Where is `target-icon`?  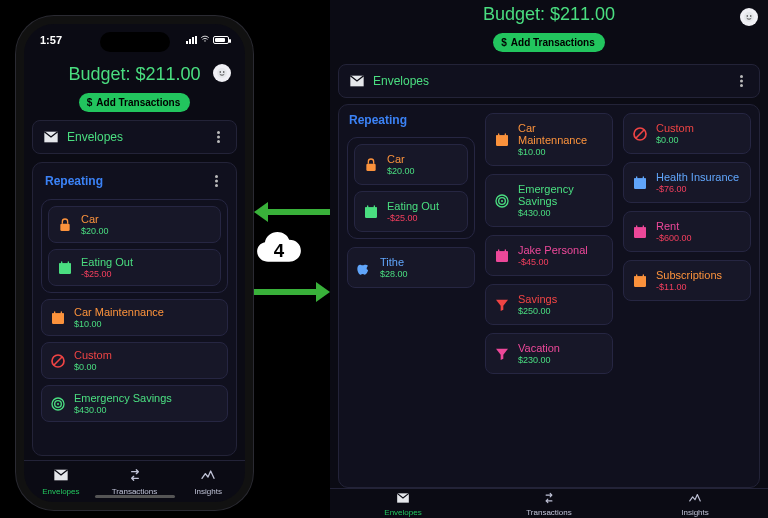
target-icon is located at coordinates (58, 404).